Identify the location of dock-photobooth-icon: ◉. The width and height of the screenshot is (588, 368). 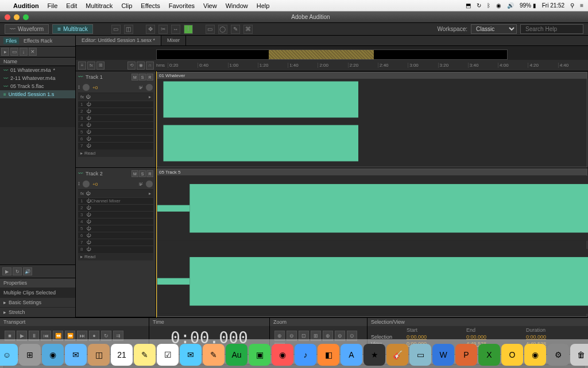
(283, 355).